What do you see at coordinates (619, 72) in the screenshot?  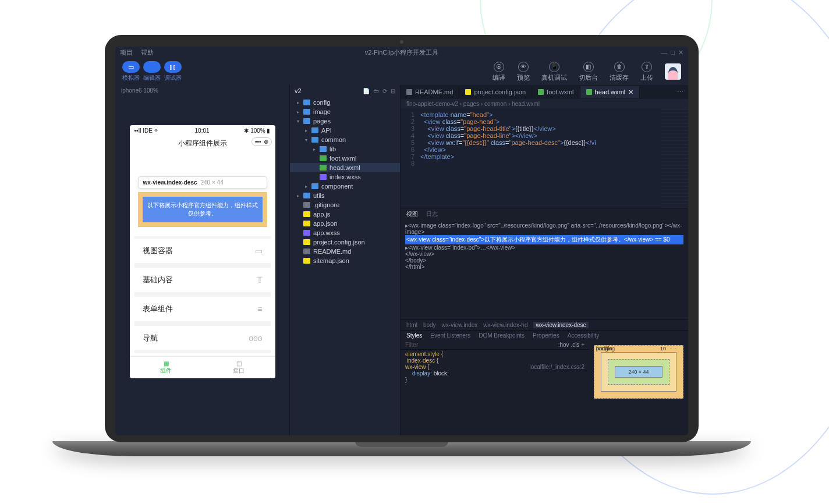 I see `toolbar-clearCache-button: 🗑 清缓存` at bounding box center [619, 72].